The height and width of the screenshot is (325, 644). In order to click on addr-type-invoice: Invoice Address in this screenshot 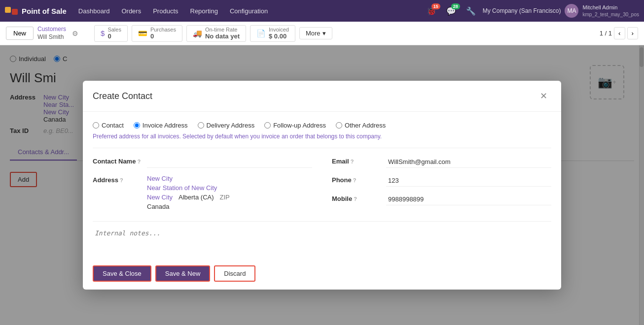, I will do `click(161, 125)`.